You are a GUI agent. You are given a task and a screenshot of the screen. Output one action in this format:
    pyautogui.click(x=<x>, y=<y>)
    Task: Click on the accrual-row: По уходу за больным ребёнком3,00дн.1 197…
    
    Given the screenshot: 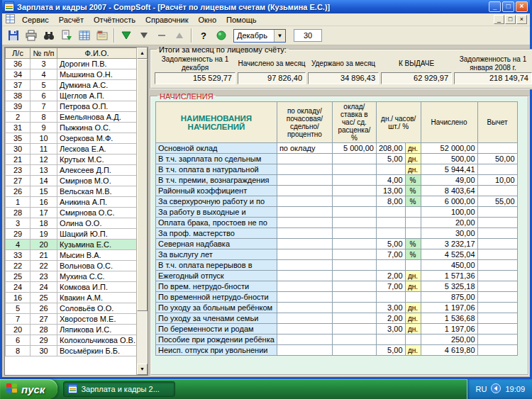 What is the action you would take?
    pyautogui.click(x=337, y=308)
    